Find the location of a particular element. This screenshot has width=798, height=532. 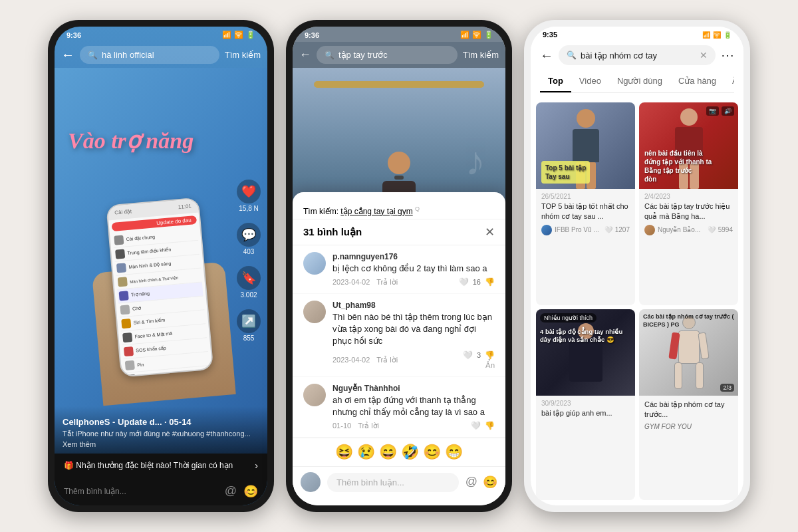

sound-badge: 🔊 is located at coordinates (728, 111).